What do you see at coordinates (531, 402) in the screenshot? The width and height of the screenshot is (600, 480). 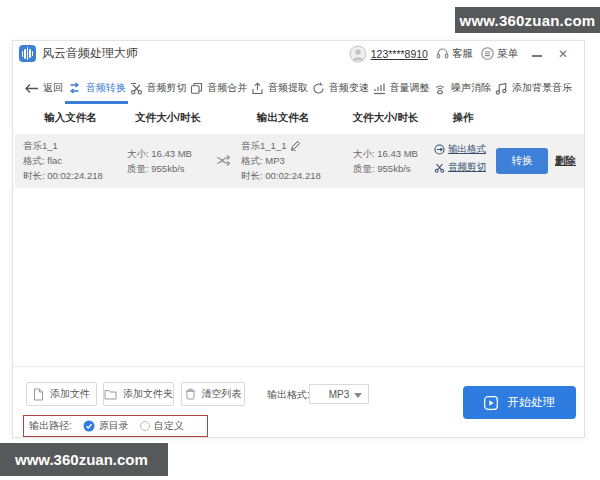 I see `start-process-label: 开始处理` at bounding box center [531, 402].